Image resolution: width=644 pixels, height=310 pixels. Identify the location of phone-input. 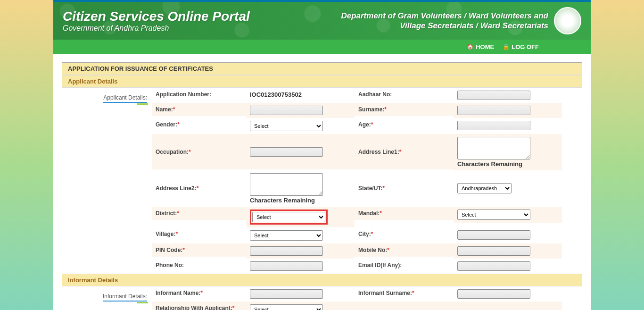
(287, 266).